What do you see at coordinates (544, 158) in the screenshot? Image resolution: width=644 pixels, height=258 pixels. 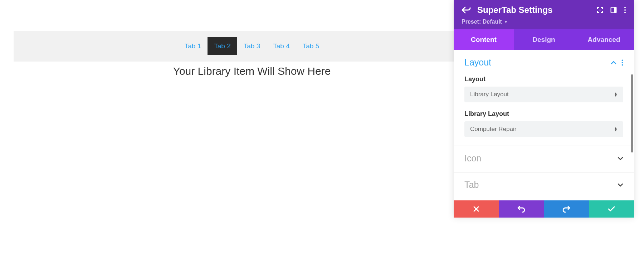 I see `section-icon-toggle: Icon` at bounding box center [544, 158].